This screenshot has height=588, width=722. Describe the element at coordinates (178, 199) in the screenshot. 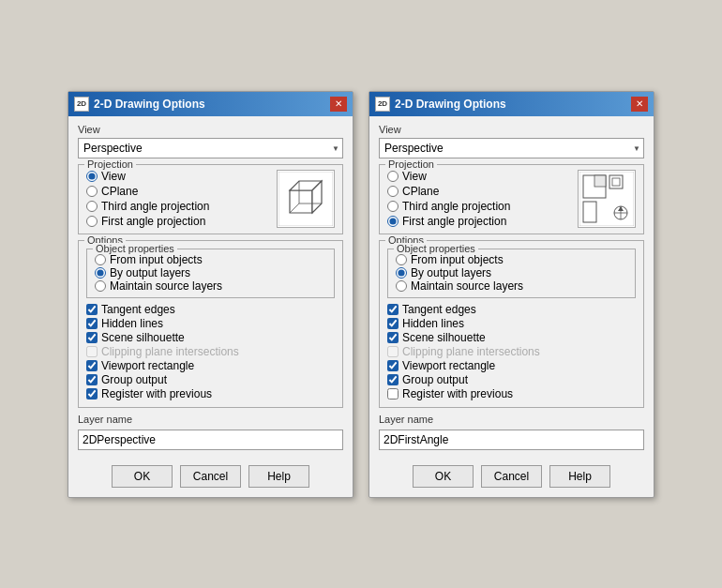

I see `projection-radio-group: View CPlane Third angle projection` at that location.